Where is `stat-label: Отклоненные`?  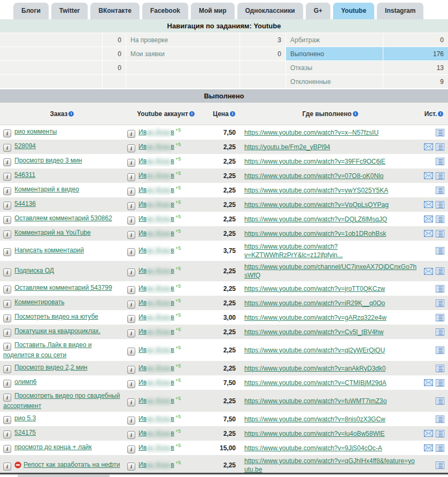 stat-label: Отклоненные is located at coordinates (335, 81).